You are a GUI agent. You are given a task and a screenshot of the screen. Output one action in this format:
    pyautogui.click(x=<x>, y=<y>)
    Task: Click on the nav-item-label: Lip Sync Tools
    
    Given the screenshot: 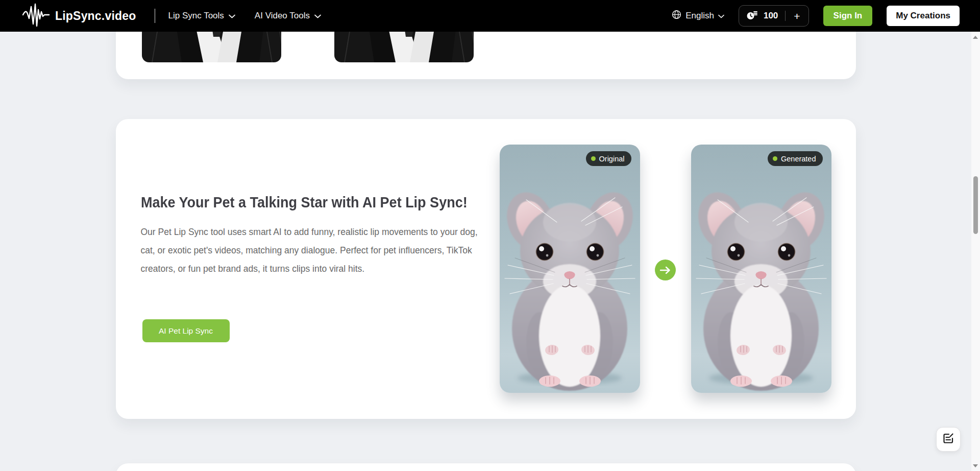 What is the action you would take?
    pyautogui.click(x=196, y=16)
    